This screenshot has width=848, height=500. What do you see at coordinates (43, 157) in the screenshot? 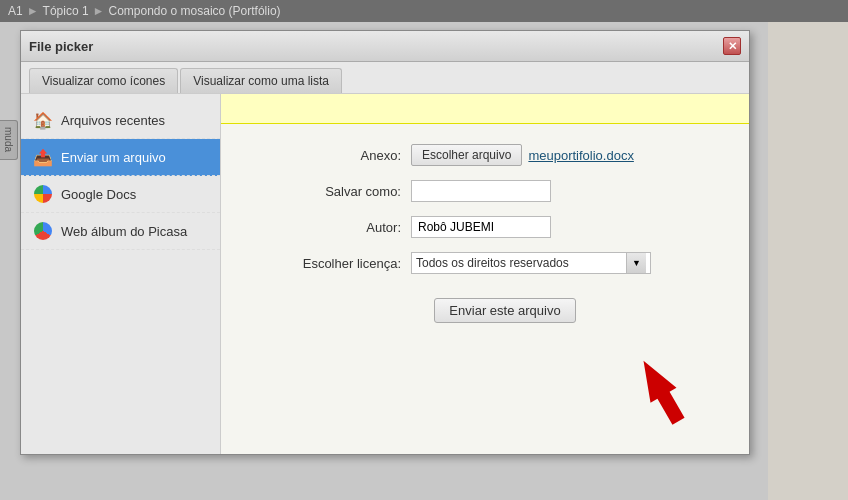
I see `upload-icon: 📤` at bounding box center [43, 157].